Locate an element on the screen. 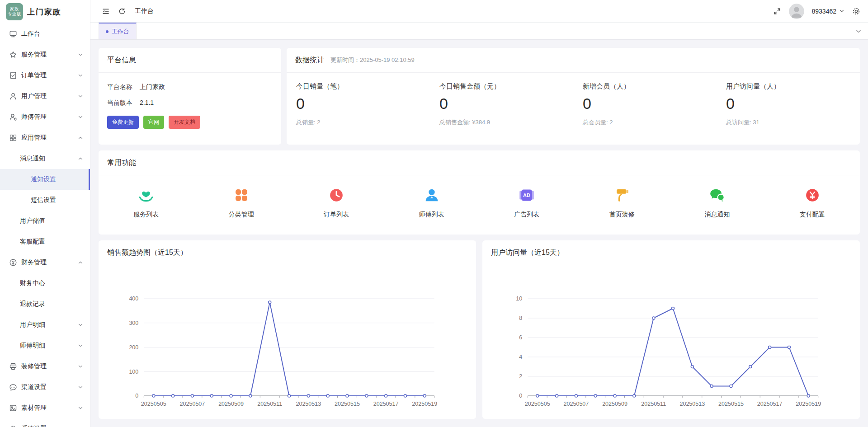 Image resolution: width=868 pixels, height=427 pixels. sidebar-item-15: 师傅明细 is located at coordinates (45, 346).